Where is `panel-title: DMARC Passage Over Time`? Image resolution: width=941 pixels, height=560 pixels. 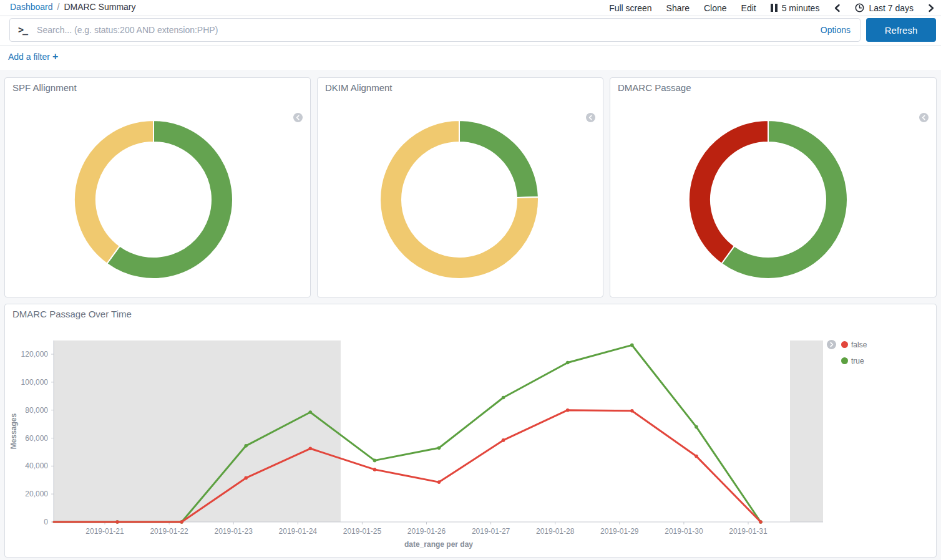 panel-title: DMARC Passage Over Time is located at coordinates (72, 314).